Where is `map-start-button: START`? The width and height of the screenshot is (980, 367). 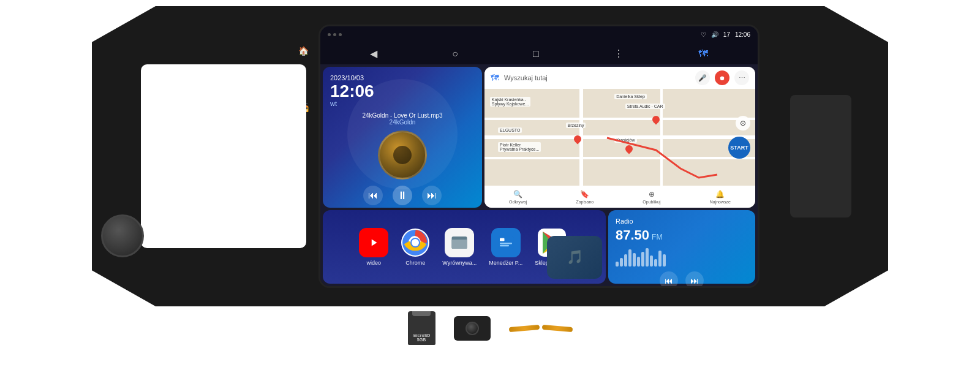 map-start-button: START is located at coordinates (739, 148).